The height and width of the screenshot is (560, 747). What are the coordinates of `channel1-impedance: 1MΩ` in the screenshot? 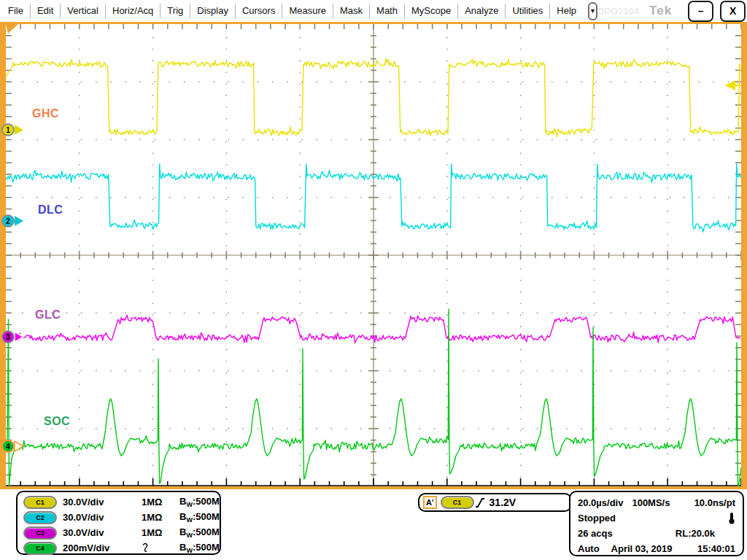 It's located at (160, 502).